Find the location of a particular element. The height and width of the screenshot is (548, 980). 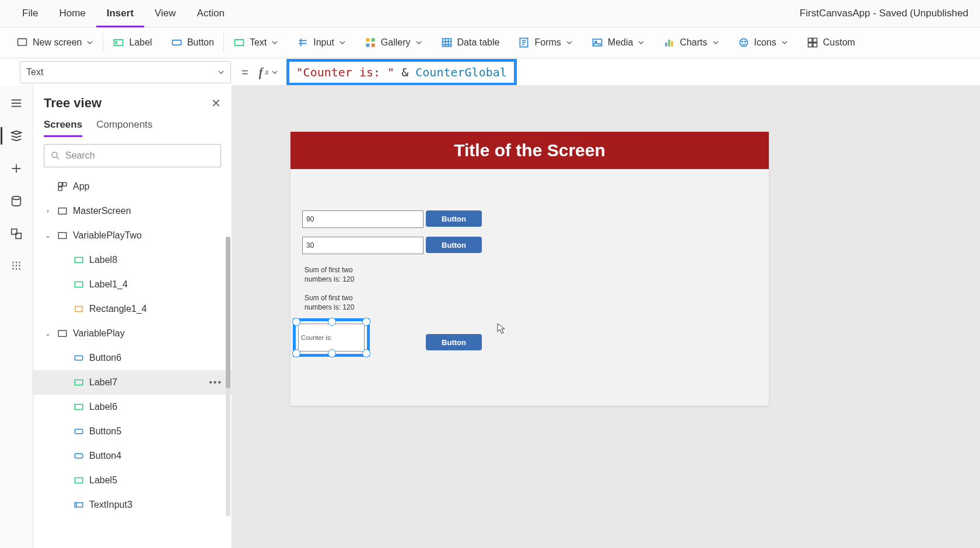

menu-insert: Insert is located at coordinates (120, 17).